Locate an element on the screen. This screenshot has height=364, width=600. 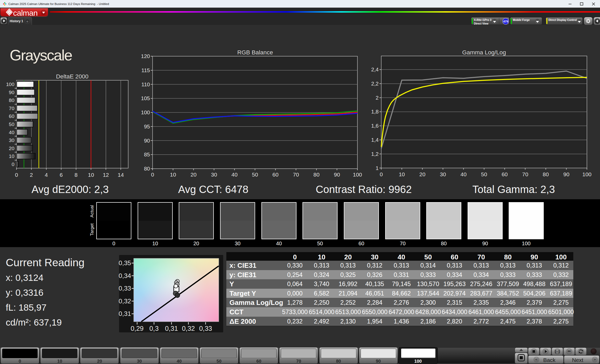
svg-text: DeltaE 2000 is located at coordinates (72, 76).